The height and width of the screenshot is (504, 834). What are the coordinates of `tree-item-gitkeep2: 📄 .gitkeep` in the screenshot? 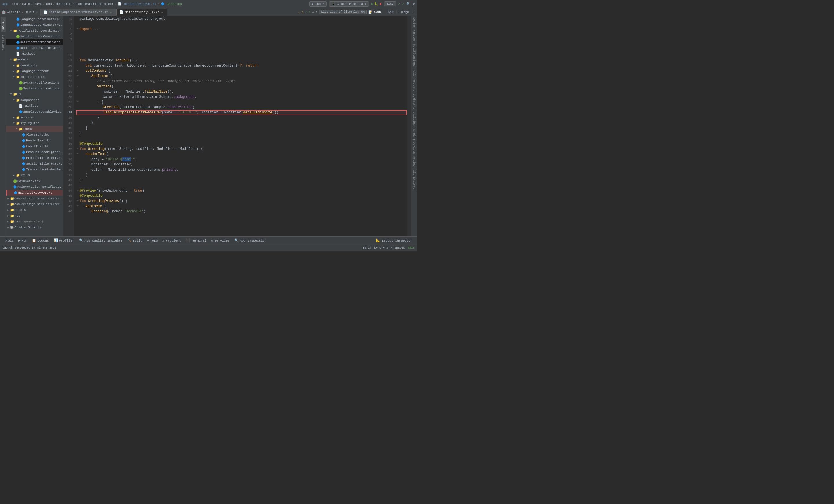 It's located at (35, 106).